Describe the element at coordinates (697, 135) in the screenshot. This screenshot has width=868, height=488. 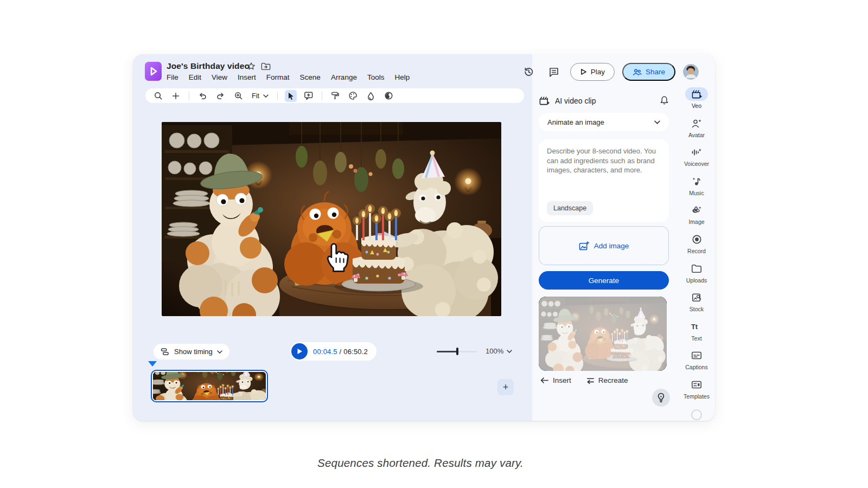
I see `sidebar-label: Avatar` at that location.